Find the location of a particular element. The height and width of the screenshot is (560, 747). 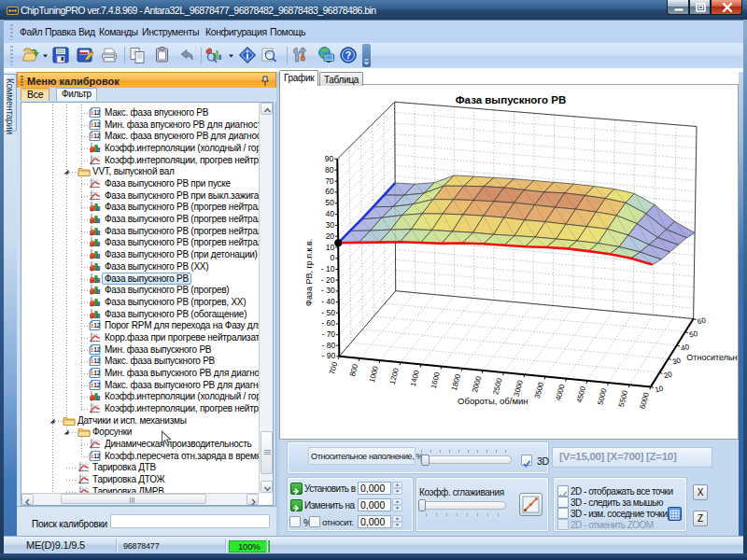

svg-text: - 80 is located at coordinates (329, 345).